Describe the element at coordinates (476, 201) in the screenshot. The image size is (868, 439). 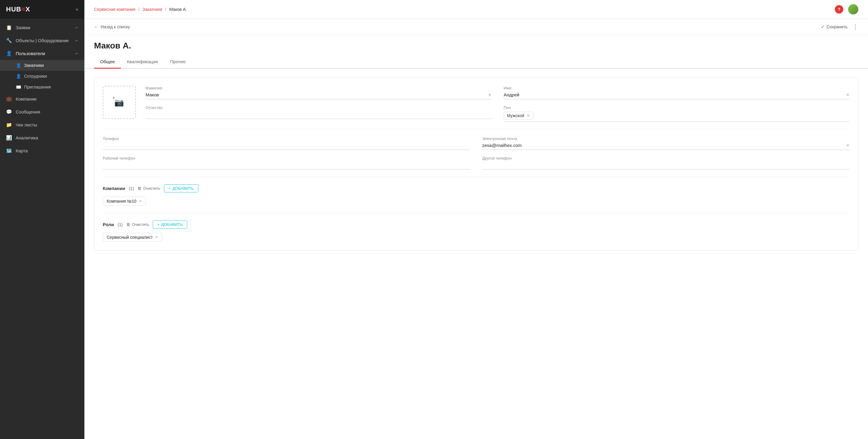
I see `companies-tag-list: Компания №10 ✕` at that location.